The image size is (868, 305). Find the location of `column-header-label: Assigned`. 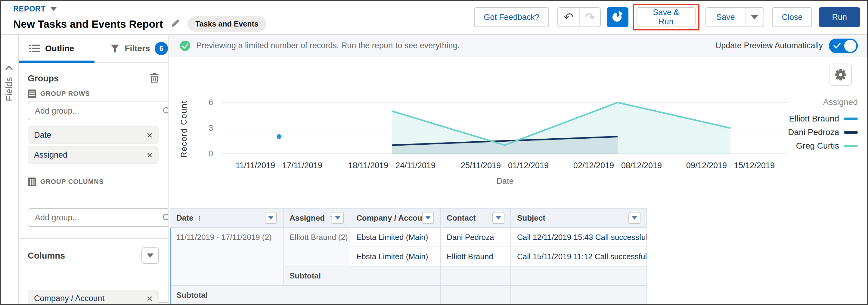

column-header-label: Assigned is located at coordinates (307, 218).